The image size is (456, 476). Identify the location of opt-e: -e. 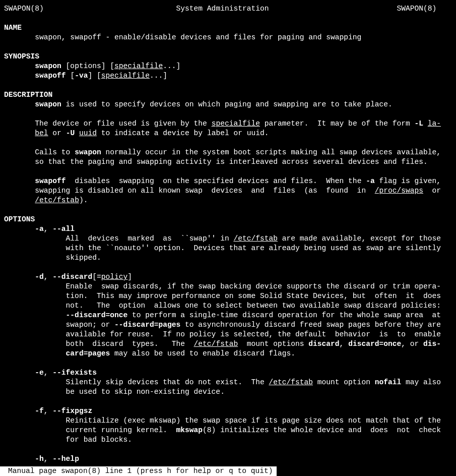
(39, 373).